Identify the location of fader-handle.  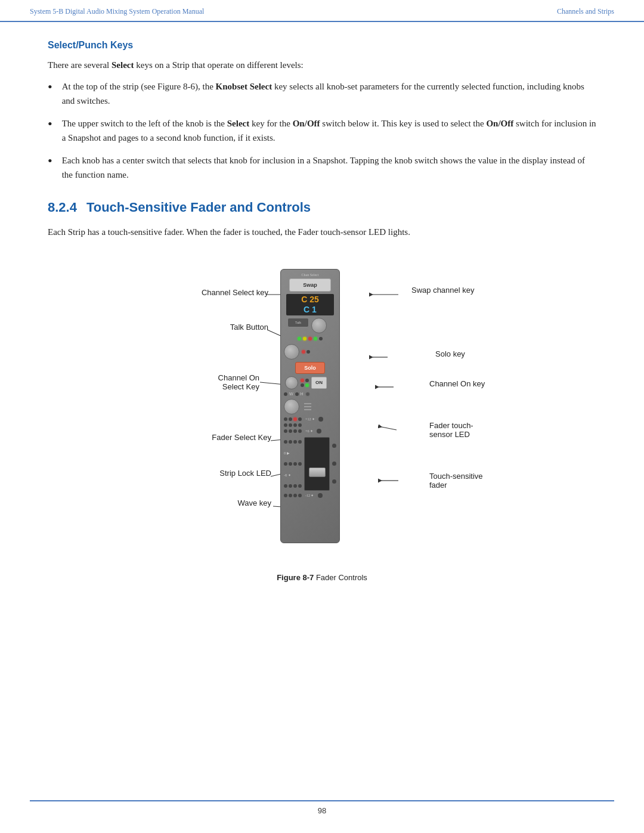
(317, 472).